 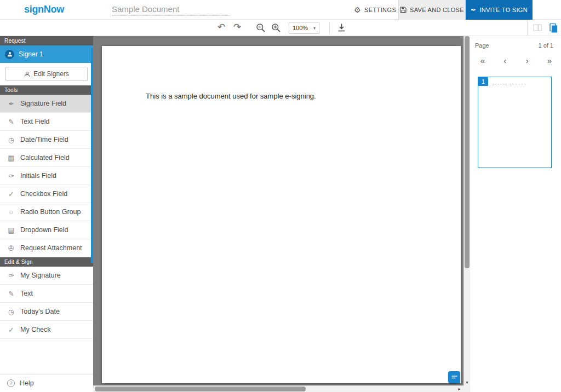 I want to click on horizontal-scrollbar-thumb, so click(x=201, y=389).